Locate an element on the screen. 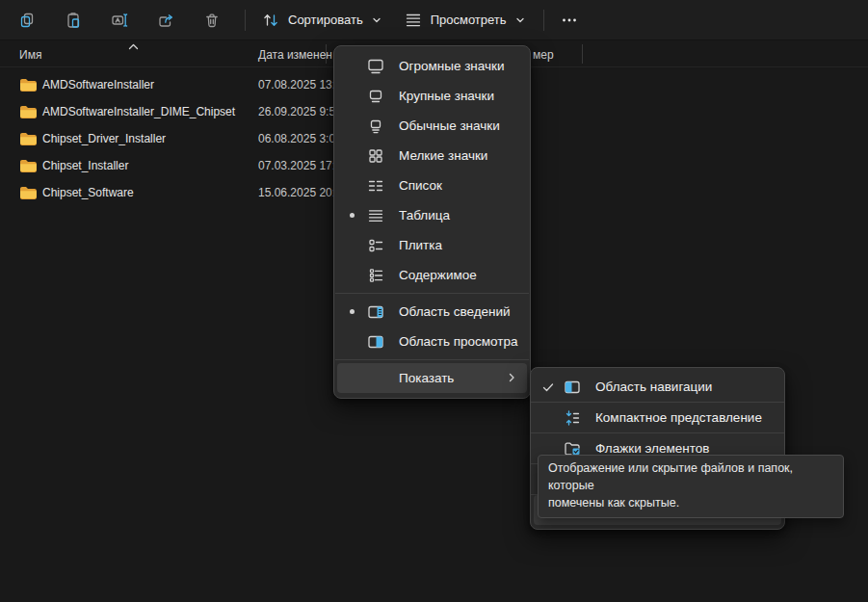 The height and width of the screenshot is (602, 868). menu-item-small-icons: Мелкие значки is located at coordinates (432, 156).